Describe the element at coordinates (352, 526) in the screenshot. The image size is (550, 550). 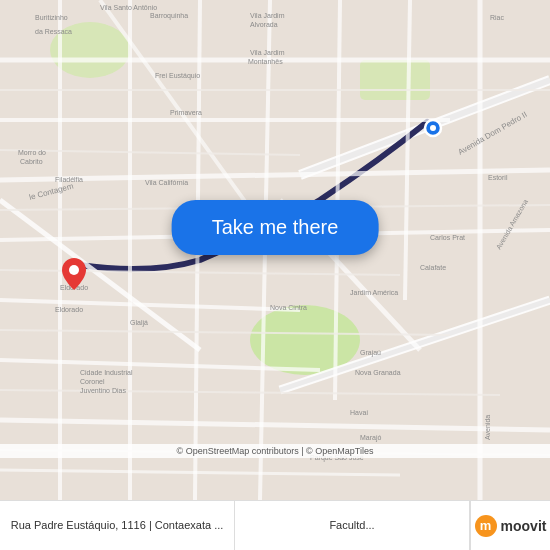
I see `destination-cell: Facultd...` at that location.